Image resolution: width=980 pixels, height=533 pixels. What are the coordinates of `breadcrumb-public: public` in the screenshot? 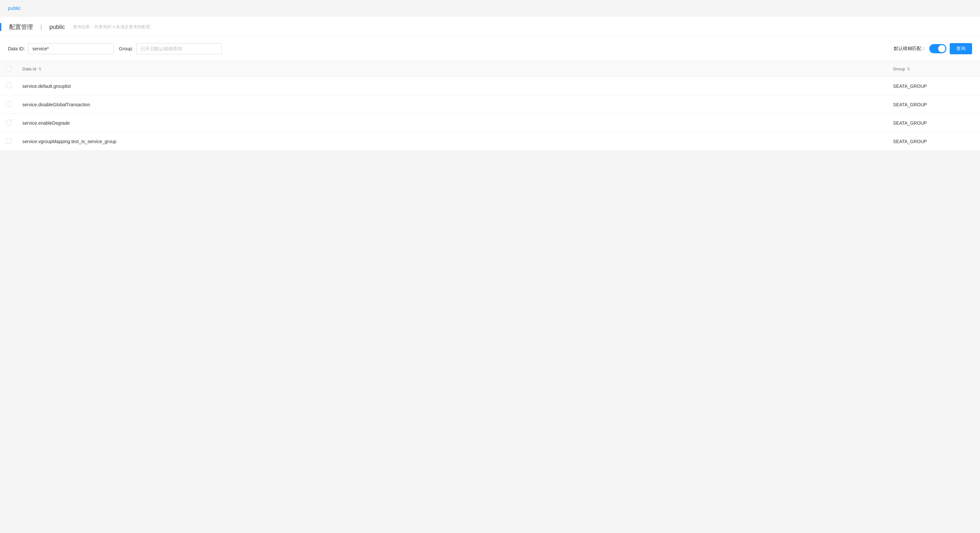 It's located at (57, 27).